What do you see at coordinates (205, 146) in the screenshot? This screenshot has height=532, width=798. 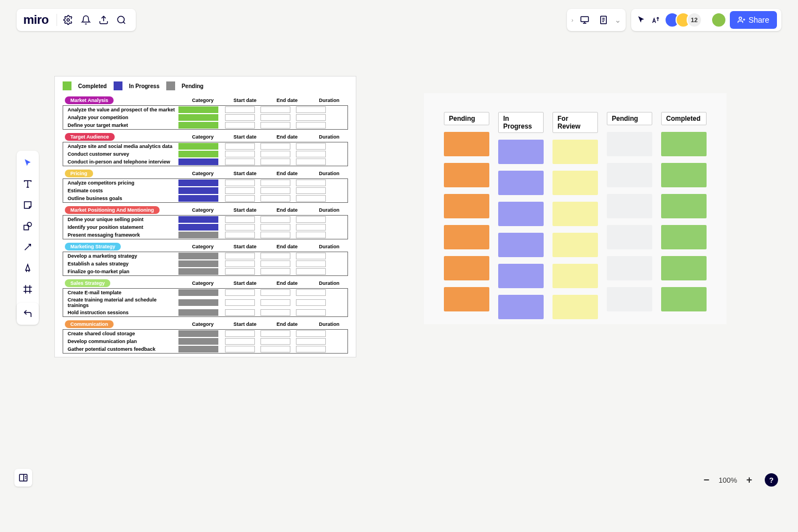 I see `task-row: Analyze site and social media analytics …` at bounding box center [205, 146].